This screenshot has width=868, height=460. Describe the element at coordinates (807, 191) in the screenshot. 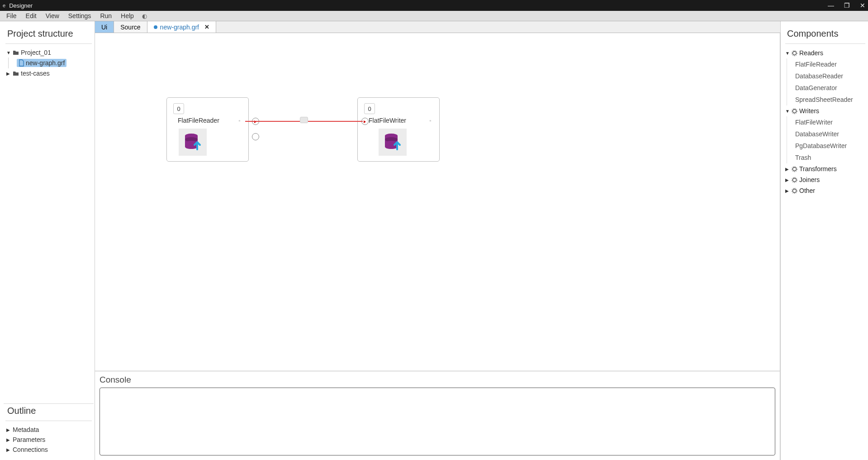

I see `group-other-label: Other` at that location.